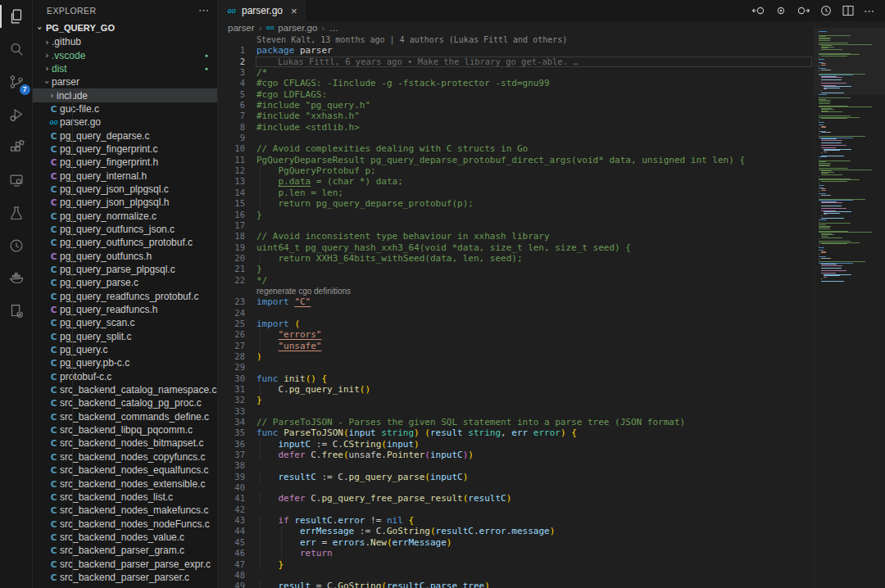 Image resolution: width=885 pixels, height=588 pixels. Describe the element at coordinates (125, 202) in the screenshot. I see `tree-item-pg-query-json-plpgsql-h: Cpg_query_json_plpgsql.h` at that location.